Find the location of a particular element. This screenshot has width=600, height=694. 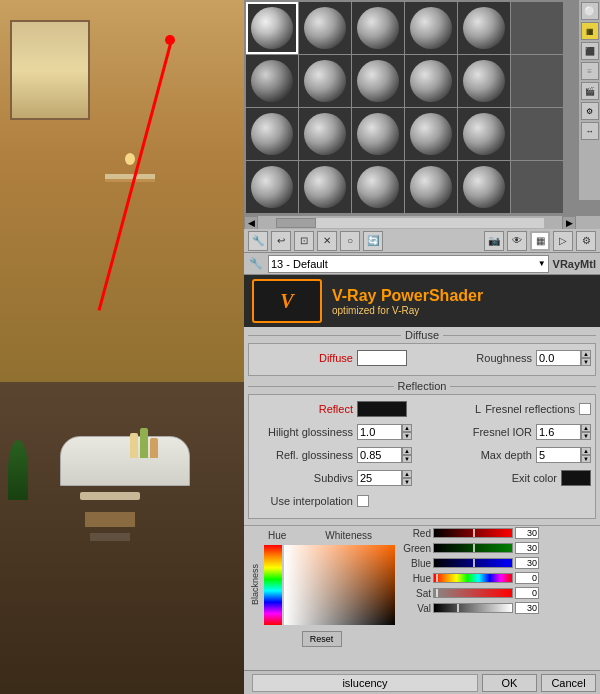

reset-button: Reset is located at coordinates (322, 639).